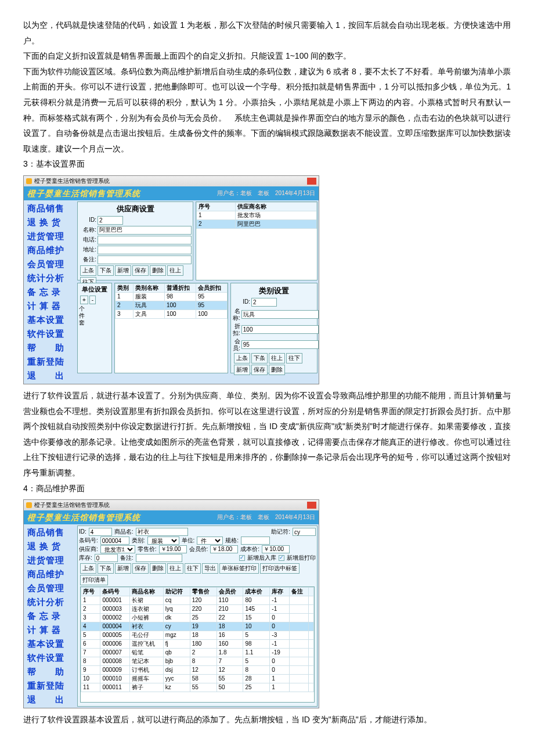  I want to click on supplier-addr-input, so click(145, 250).